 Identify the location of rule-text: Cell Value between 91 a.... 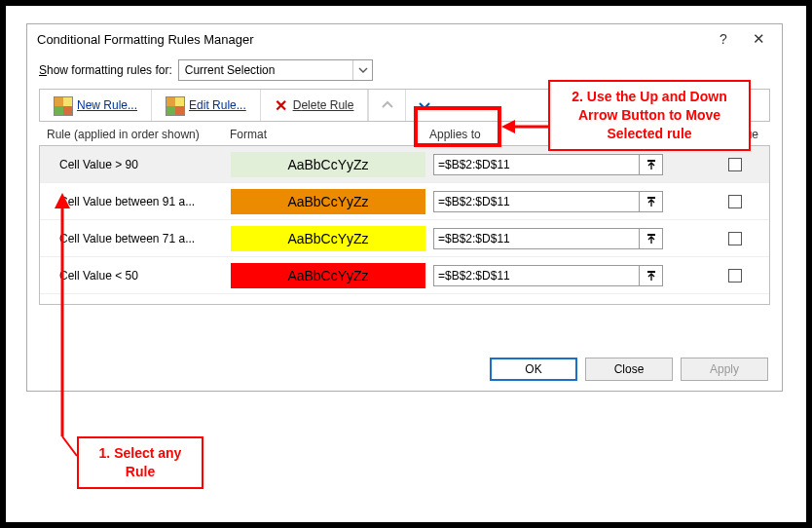
(145, 202).